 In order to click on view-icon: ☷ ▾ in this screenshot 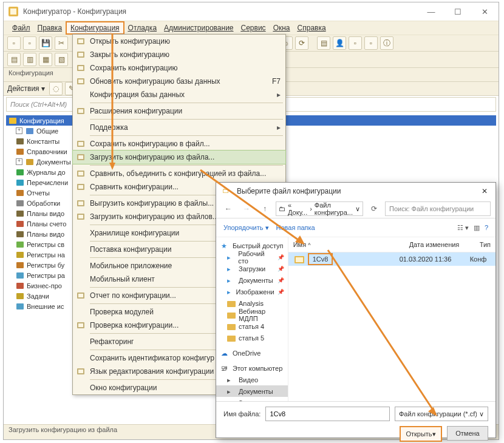, I will do `click(463, 228)`.